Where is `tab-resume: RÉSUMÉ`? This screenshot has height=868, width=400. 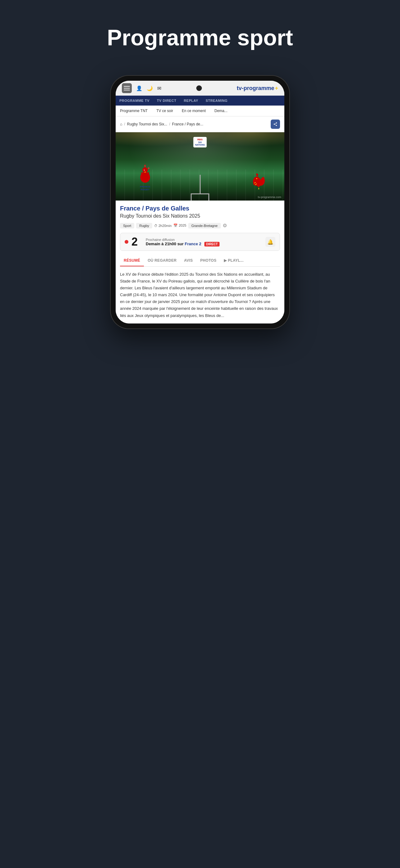
tab-resume: RÉSUMÉ is located at coordinates (132, 261).